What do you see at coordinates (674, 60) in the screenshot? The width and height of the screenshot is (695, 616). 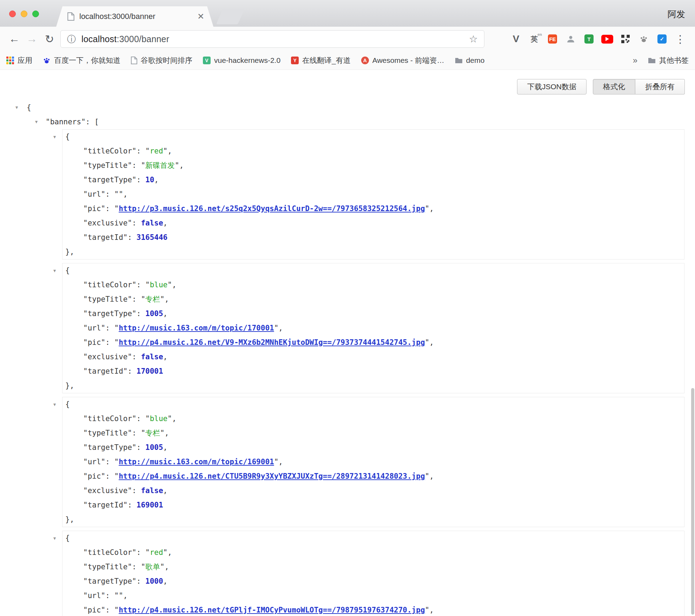 I see `other-bookmarks-label: 其他书签` at bounding box center [674, 60].